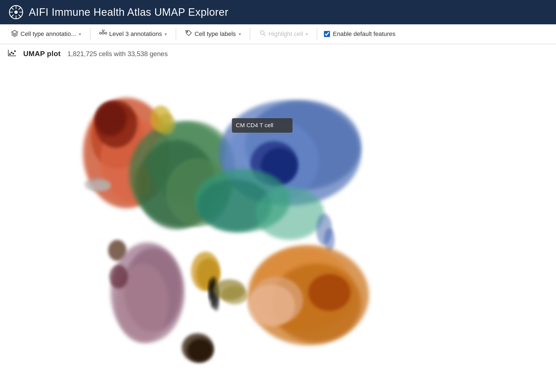  Describe the element at coordinates (142, 182) in the screenshot. I see `cluster-dark-olive` at that location.